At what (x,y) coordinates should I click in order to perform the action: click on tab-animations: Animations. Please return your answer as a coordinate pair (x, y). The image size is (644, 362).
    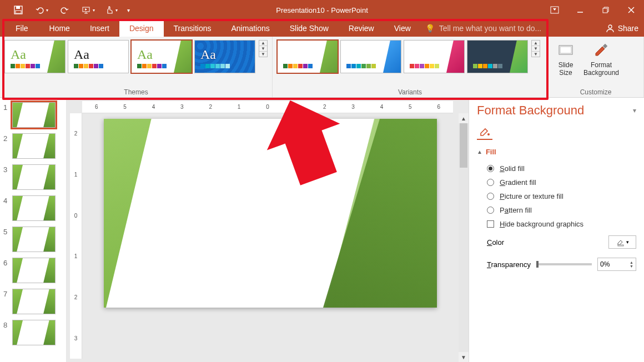
    Looking at the image, I should click on (250, 28).